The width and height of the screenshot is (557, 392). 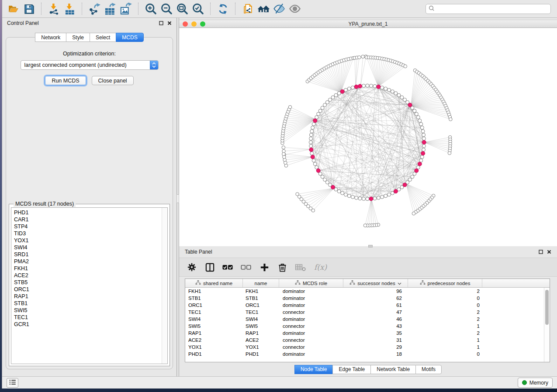 What do you see at coordinates (86, 254) in the screenshot?
I see `mcds-result-item: SRD1` at bounding box center [86, 254].